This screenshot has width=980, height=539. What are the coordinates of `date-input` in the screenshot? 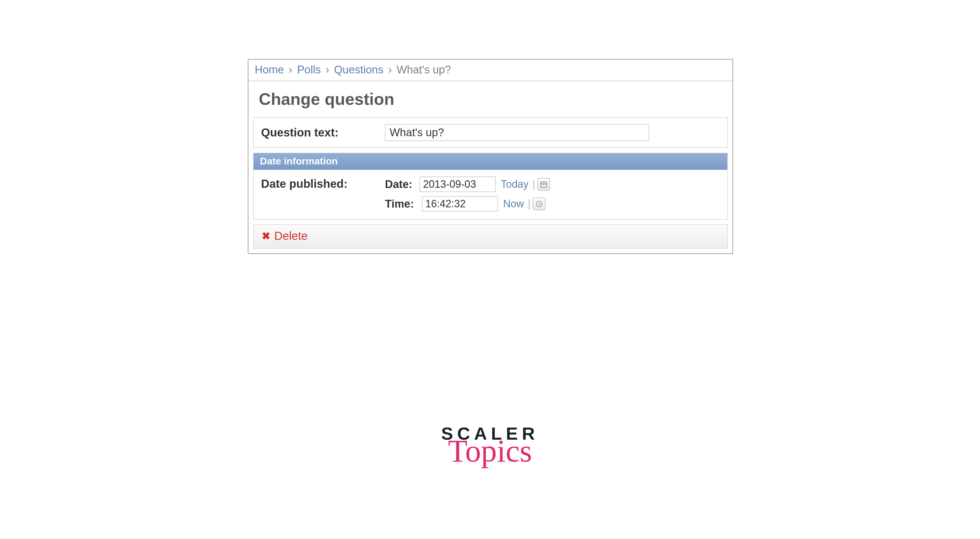 It's located at (458, 184).